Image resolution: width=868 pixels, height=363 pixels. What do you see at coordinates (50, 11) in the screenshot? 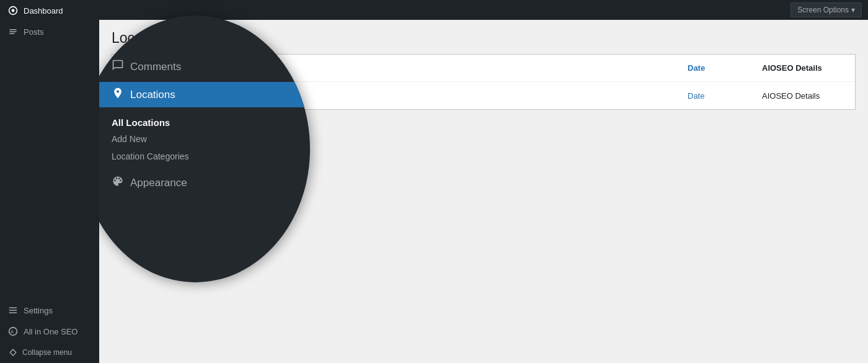
I see `sidebar-item-dashboard: Dashboard` at bounding box center [50, 11].